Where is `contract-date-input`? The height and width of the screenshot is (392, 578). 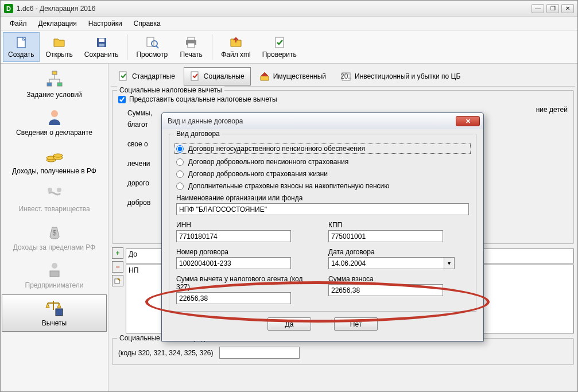 contract-date-input is located at coordinates (386, 263).